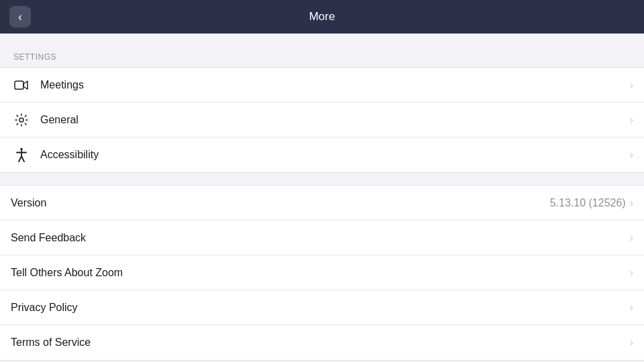 This screenshot has height=362, width=644. Describe the element at coordinates (322, 60) in the screenshot. I see `settings-section-label: SETTINGS` at that location.